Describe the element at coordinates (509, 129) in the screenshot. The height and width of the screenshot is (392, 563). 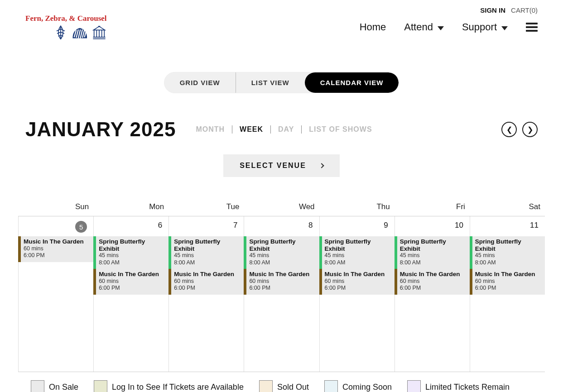
I see `prev-week-button: ❮` at that location.